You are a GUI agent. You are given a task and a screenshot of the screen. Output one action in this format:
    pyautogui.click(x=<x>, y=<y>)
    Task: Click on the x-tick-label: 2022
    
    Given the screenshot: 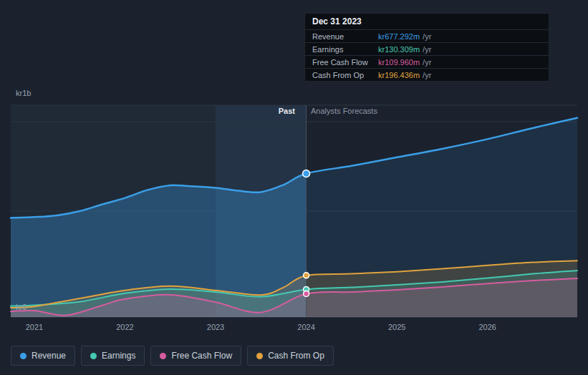 What is the action you would take?
    pyautogui.click(x=125, y=327)
    